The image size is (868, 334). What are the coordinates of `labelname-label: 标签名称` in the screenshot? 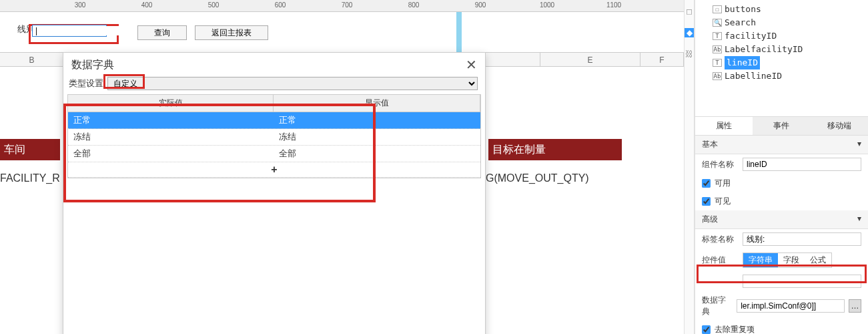 It's located at (721, 239).